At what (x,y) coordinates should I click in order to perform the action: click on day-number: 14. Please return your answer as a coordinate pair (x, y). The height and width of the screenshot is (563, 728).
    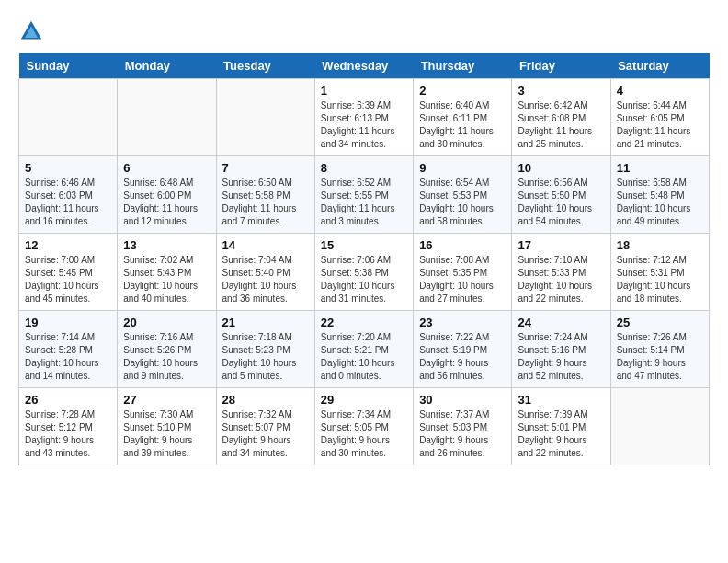
    Looking at the image, I should click on (266, 245).